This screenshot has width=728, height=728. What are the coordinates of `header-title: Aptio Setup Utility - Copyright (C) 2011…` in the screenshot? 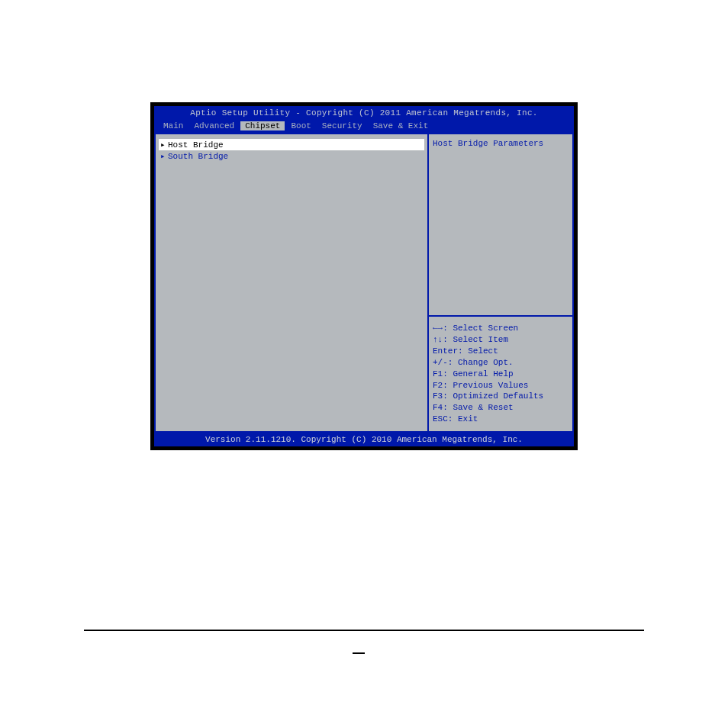 It's located at (364, 113).